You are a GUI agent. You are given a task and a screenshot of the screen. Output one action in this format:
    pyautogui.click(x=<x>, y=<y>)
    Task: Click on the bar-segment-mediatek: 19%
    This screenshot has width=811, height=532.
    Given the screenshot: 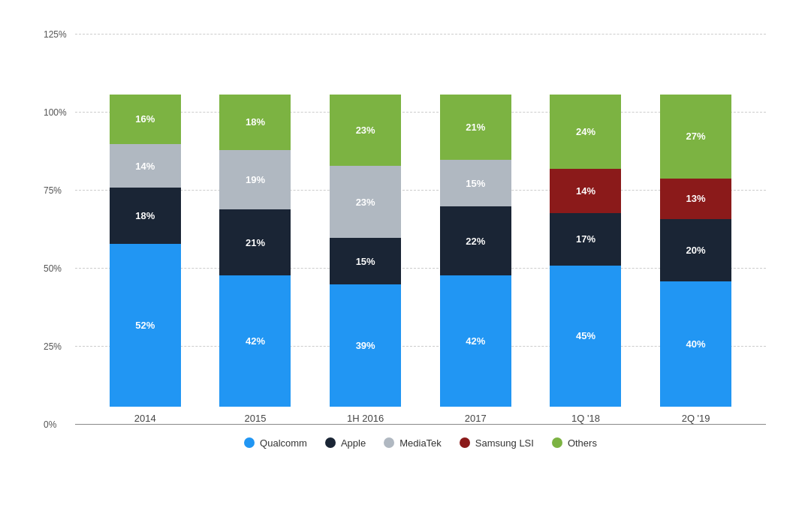 What is the action you would take?
    pyautogui.click(x=255, y=180)
    